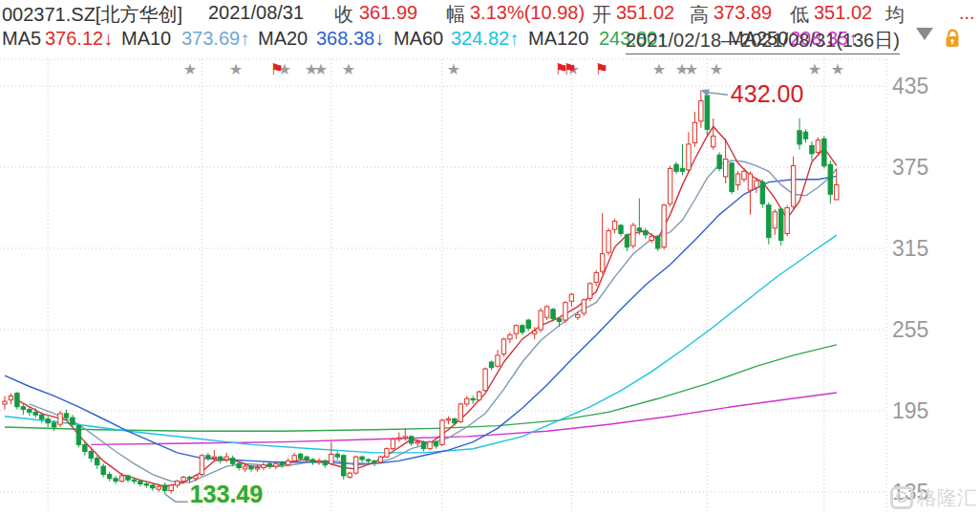 Image resolution: width=980 pixels, height=514 pixels. What do you see at coordinates (948, 498) in the screenshot?
I see `watermark-text: 格隆汇` at bounding box center [948, 498].